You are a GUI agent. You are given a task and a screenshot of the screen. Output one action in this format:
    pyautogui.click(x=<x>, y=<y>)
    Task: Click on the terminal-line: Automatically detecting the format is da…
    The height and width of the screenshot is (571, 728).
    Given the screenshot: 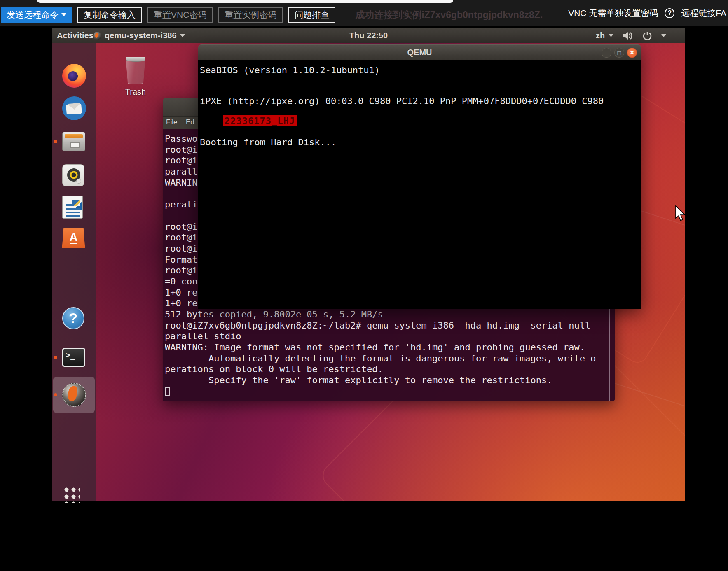 What is the action you would take?
    pyautogui.click(x=390, y=359)
    